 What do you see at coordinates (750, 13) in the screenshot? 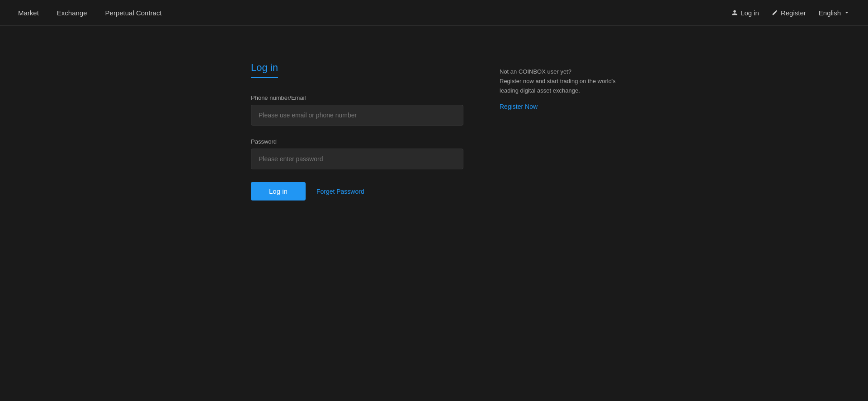
I see `nav-login-label: Log in` at bounding box center [750, 13].